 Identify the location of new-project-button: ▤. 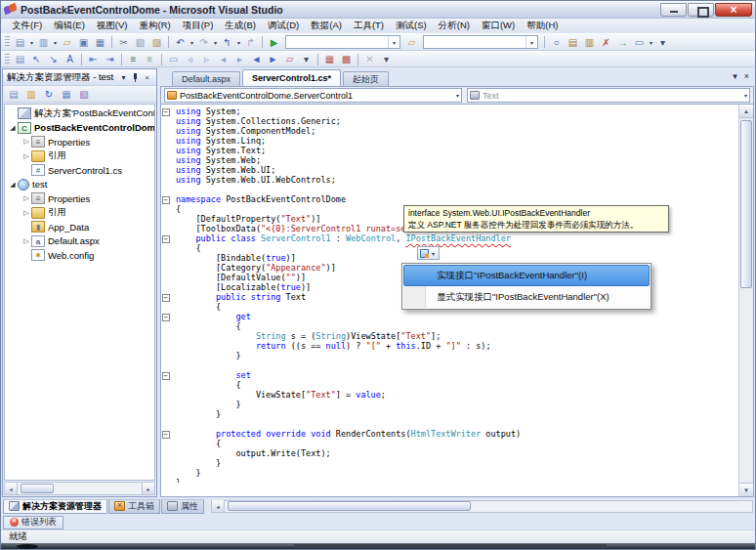
(20, 43).